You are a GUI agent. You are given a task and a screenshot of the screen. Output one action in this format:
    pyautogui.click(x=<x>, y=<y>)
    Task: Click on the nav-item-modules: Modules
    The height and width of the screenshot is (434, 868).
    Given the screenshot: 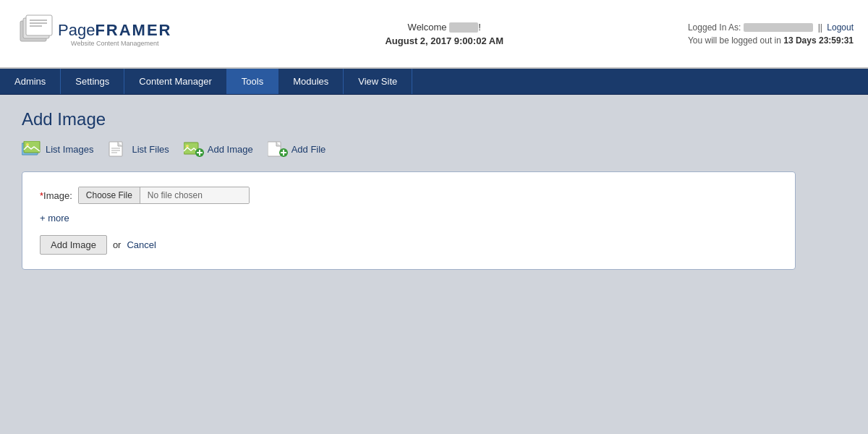 What is the action you would take?
    pyautogui.click(x=311, y=81)
    